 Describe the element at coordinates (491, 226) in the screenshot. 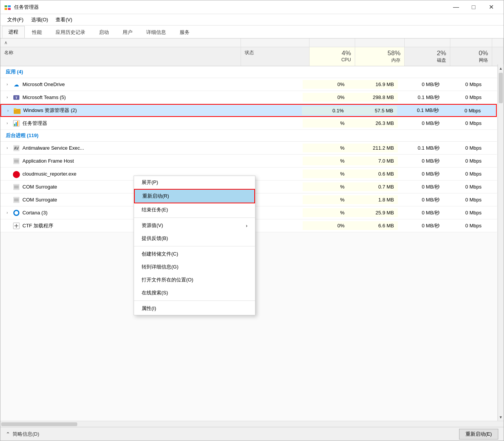

I see `ctfloader-extra` at that location.